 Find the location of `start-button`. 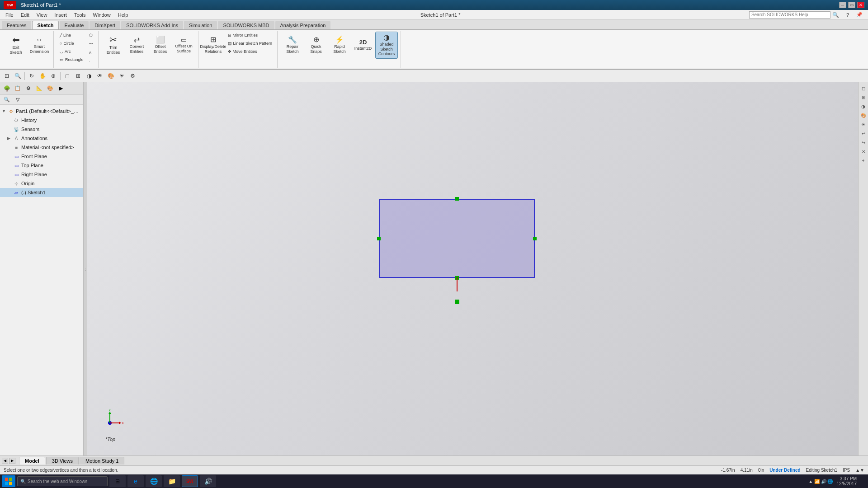

start-button is located at coordinates (9, 481).